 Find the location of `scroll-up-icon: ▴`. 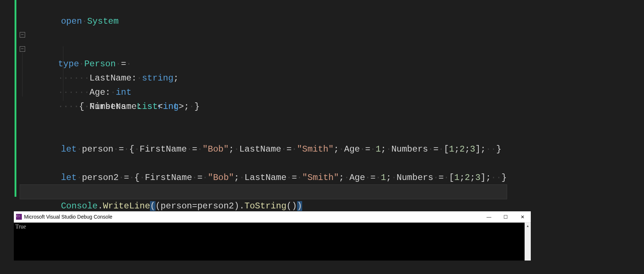

scroll-up-icon: ▴ is located at coordinates (528, 226).